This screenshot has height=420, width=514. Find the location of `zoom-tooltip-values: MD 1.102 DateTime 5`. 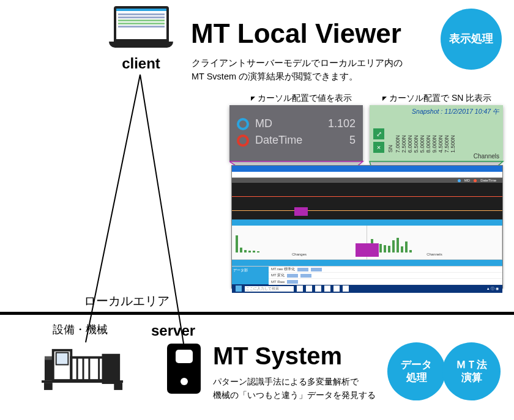

zoom-tooltip-values: MD 1.102 DateTime 5 is located at coordinates (296, 133).